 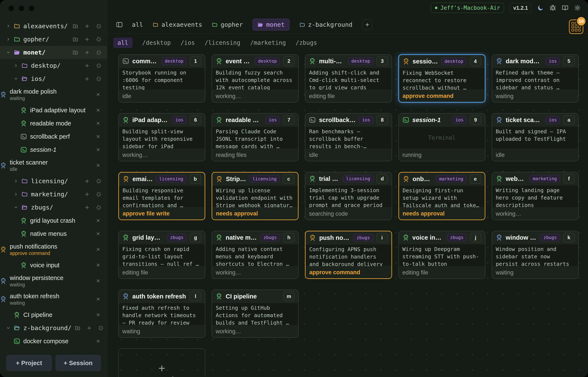 What do you see at coordinates (32, 8) in the screenshot?
I see `window-zoom-button` at bounding box center [32, 8].